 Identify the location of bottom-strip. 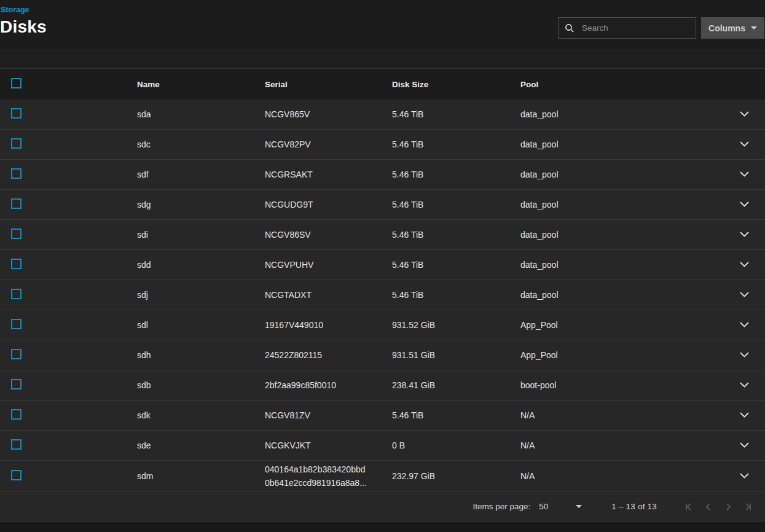
(382, 526).